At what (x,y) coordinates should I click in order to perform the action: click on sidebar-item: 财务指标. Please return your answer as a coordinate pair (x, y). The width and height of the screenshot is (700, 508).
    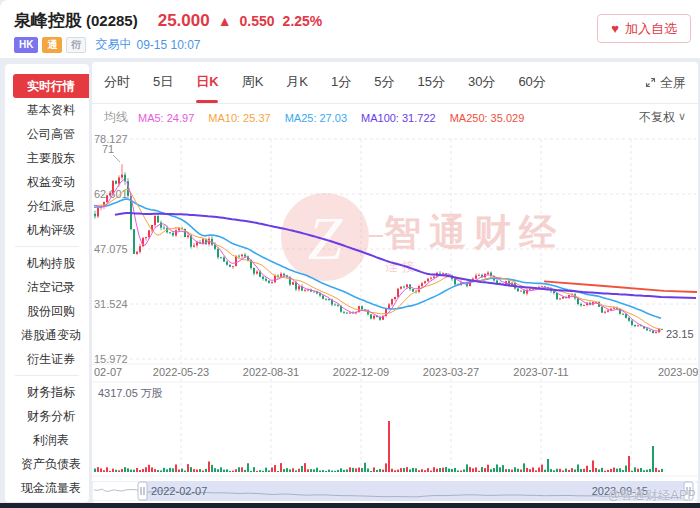
    Looking at the image, I should click on (51, 392).